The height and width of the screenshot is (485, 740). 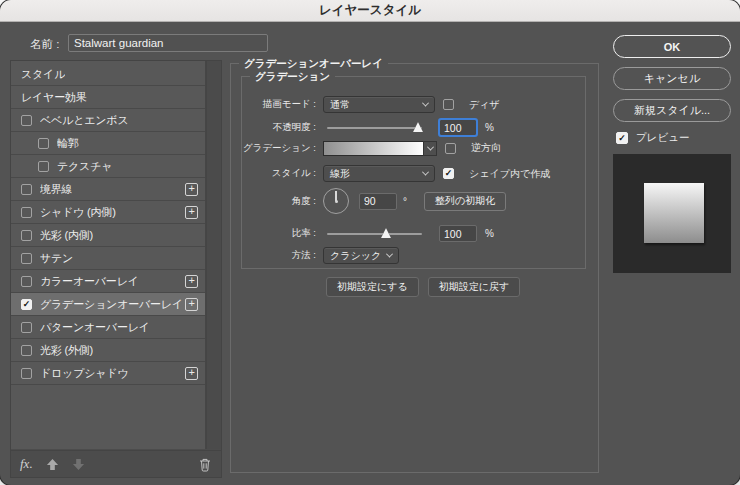 What do you see at coordinates (112, 304) in the screenshot?
I see `sidebar-item-label: グラデーションオーバーレイ` at bounding box center [112, 304].